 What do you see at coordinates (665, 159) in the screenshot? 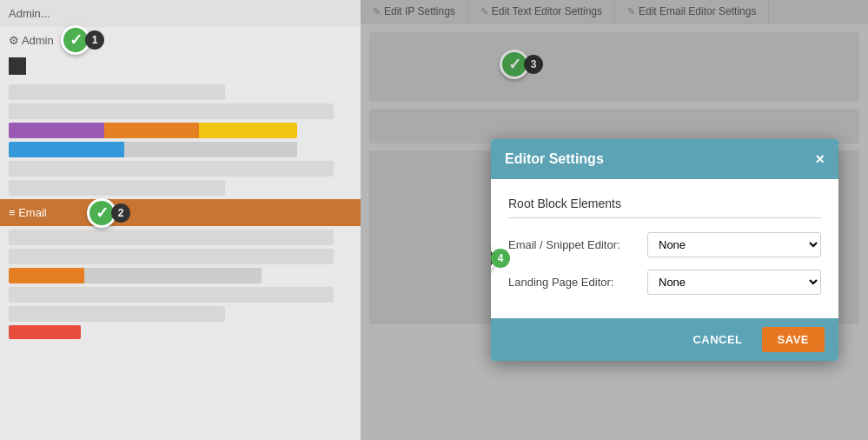
I see `modal-header: Editor Settings ×` at bounding box center [665, 159].